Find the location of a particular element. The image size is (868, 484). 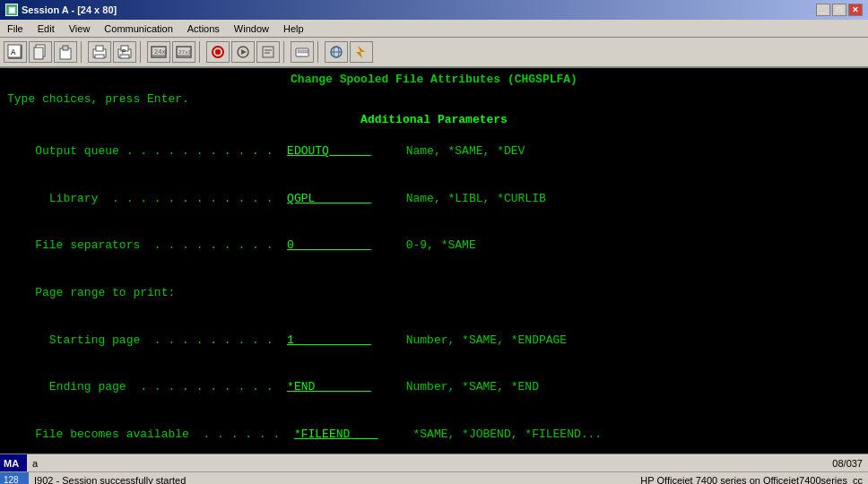

printer-info: HP Officejet 7400 series on Officejet740… is located at coordinates (751, 480).